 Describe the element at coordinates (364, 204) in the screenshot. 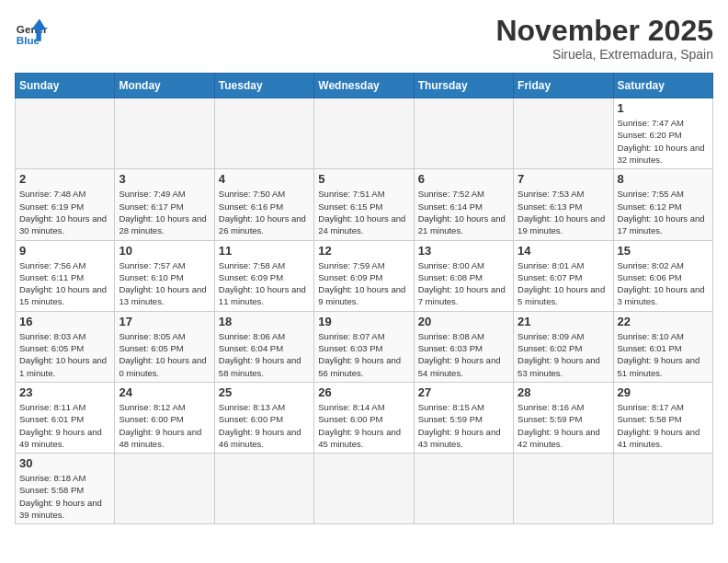

I see `calendar-day-cell: 5Sunrise: 7:51 AMSunset: 6:15 PMDaylight…` at that location.